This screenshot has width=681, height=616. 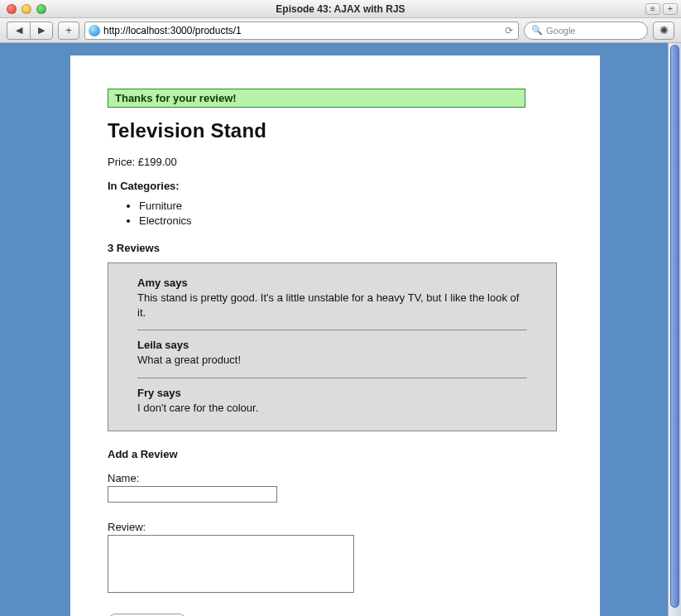 What do you see at coordinates (674, 330) in the screenshot?
I see `vertical-scrollbar` at bounding box center [674, 330].